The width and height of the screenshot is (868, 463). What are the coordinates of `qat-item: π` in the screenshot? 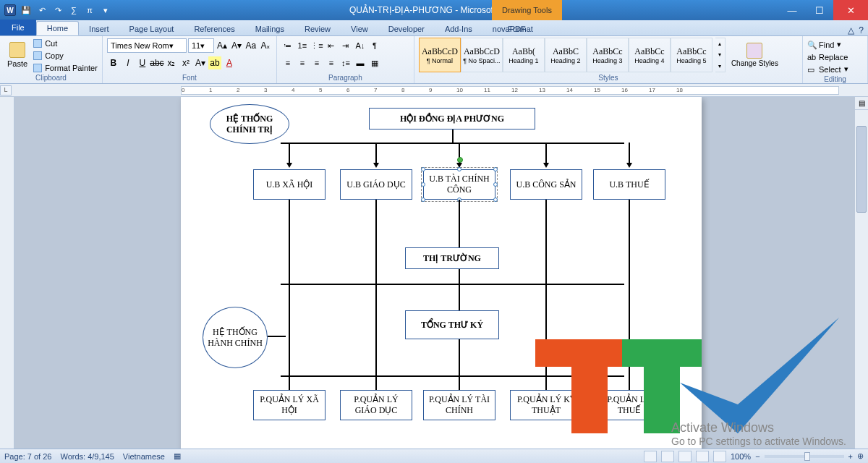 It's located at (90, 10).